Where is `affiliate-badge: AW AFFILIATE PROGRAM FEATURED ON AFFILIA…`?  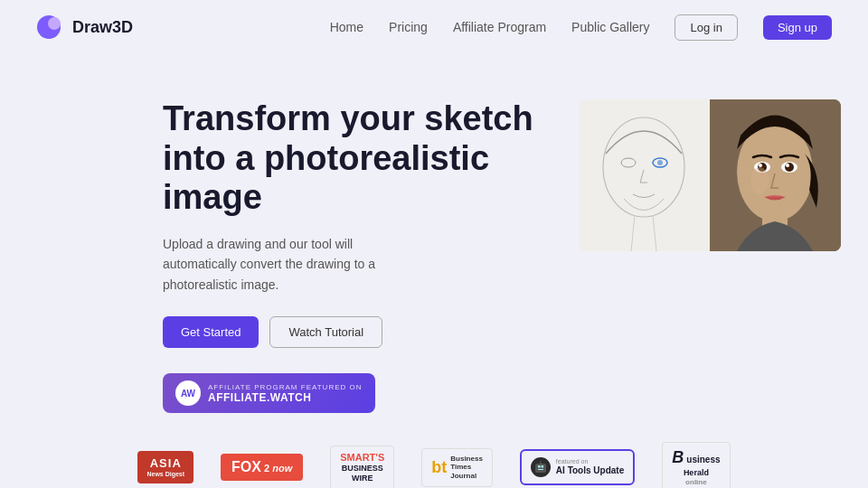
affiliate-badge: AW AFFILIATE PROGRAM FEATURED ON AFFILIA… is located at coordinates (269, 393).